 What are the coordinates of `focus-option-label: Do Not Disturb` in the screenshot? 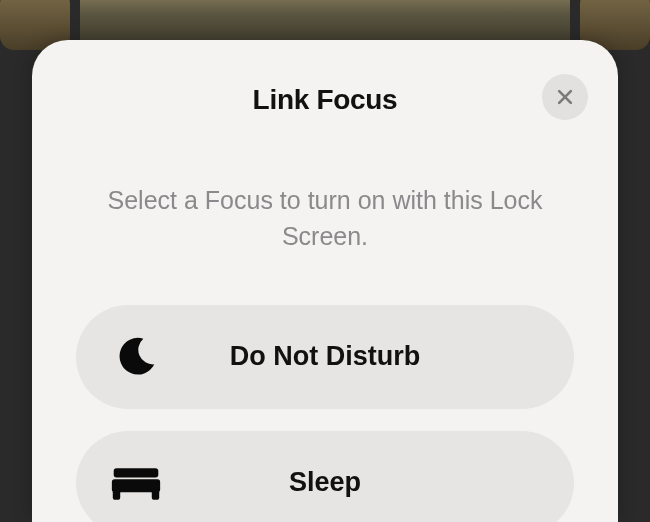 It's located at (325, 356).